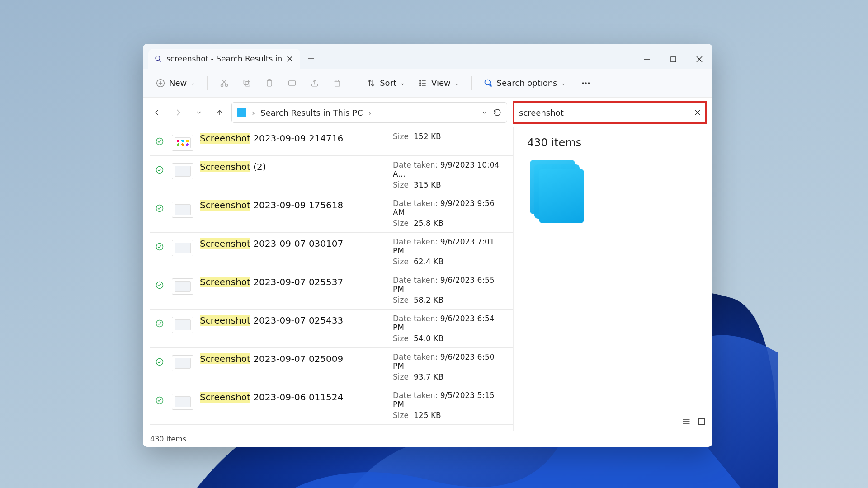  I want to click on clear-search-icon, so click(698, 113).